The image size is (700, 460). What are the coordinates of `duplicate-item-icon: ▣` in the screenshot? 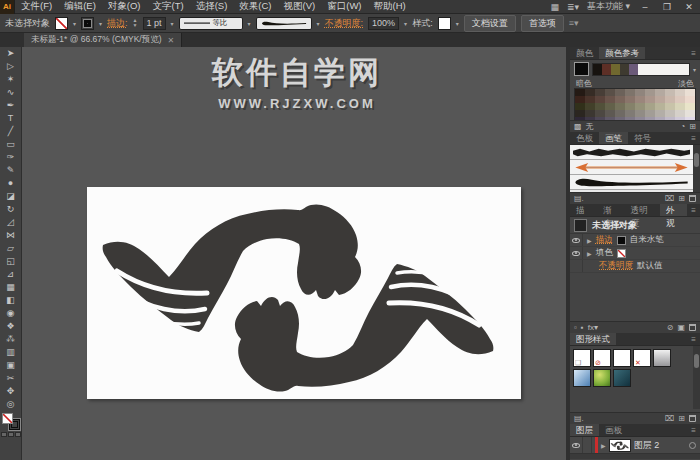 It's located at (681, 328).